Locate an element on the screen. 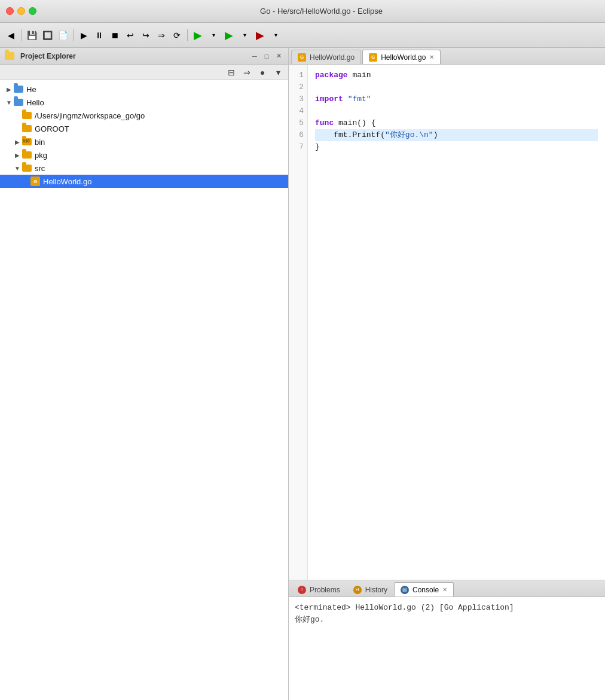 This screenshot has width=605, height=700. console-tab-icon: ▤ is located at coordinates (405, 590).